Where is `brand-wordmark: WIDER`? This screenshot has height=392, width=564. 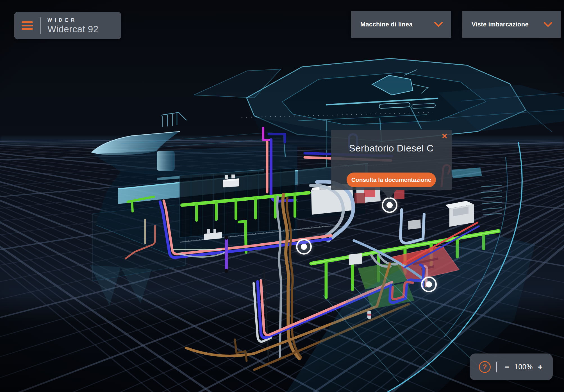 brand-wordmark: WIDER is located at coordinates (73, 20).